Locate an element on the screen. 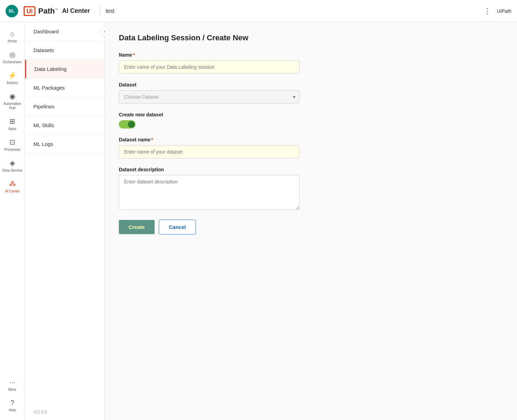  apps-icon: ⊞ is located at coordinates (13, 121).